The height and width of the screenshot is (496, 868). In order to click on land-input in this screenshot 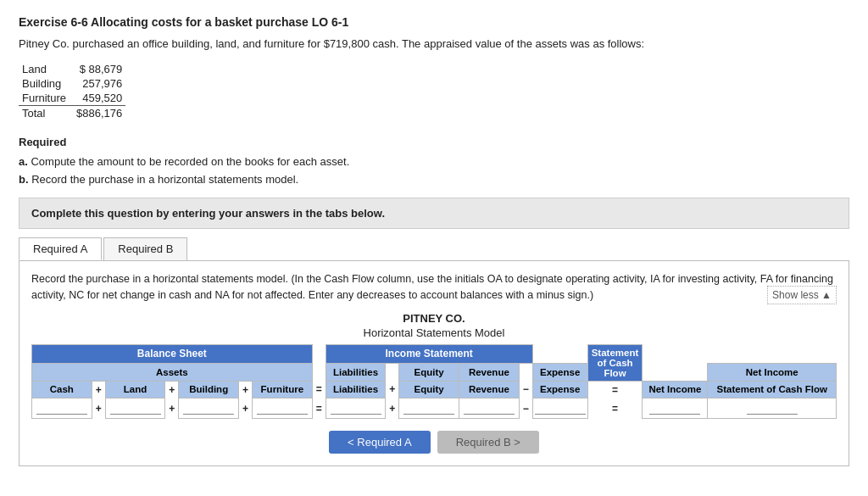, I will do `click(136, 409)`.